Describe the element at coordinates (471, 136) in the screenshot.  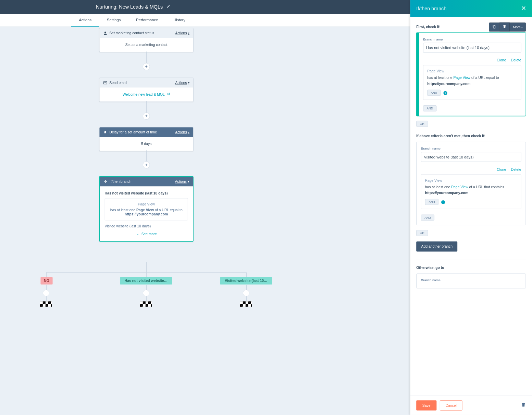
I see `if-not-met-label: If above criteria aren't met, then check…` at that location.